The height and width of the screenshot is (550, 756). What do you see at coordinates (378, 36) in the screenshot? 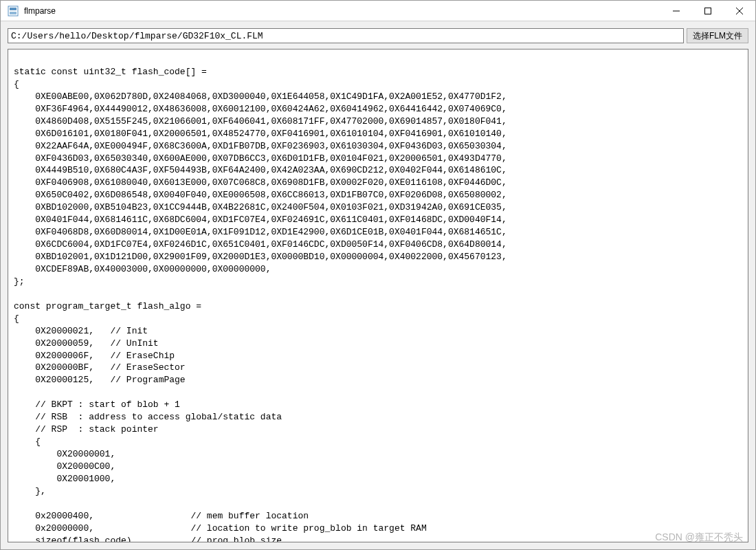
I see `path-row: 选择FLM文件` at bounding box center [378, 36].